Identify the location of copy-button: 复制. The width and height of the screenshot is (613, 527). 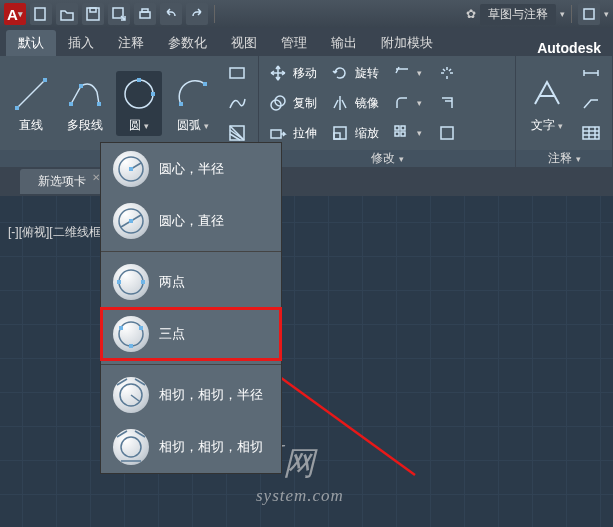
(292, 103).